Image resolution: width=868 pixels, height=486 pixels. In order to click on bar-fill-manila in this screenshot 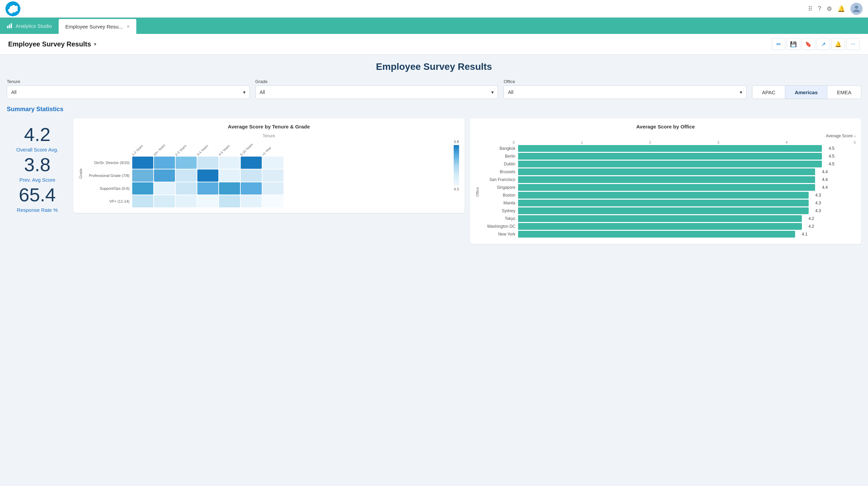, I will do `click(663, 203)`.